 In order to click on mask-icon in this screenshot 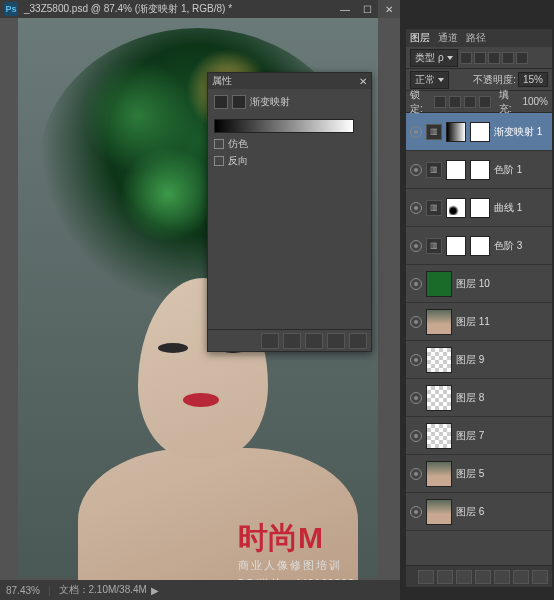, I will do `click(239, 102)`.